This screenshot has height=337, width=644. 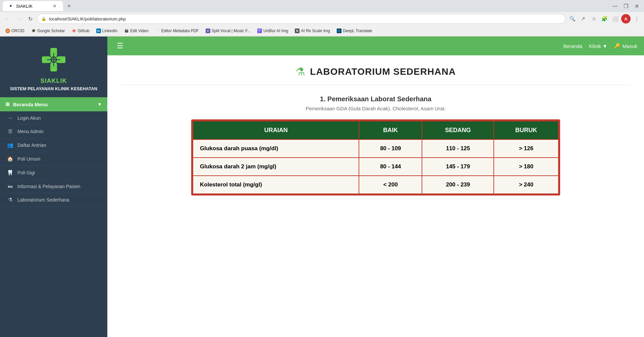 What do you see at coordinates (297, 31) in the screenshot?
I see `ai-rescale-favicon: B` at bounding box center [297, 31].